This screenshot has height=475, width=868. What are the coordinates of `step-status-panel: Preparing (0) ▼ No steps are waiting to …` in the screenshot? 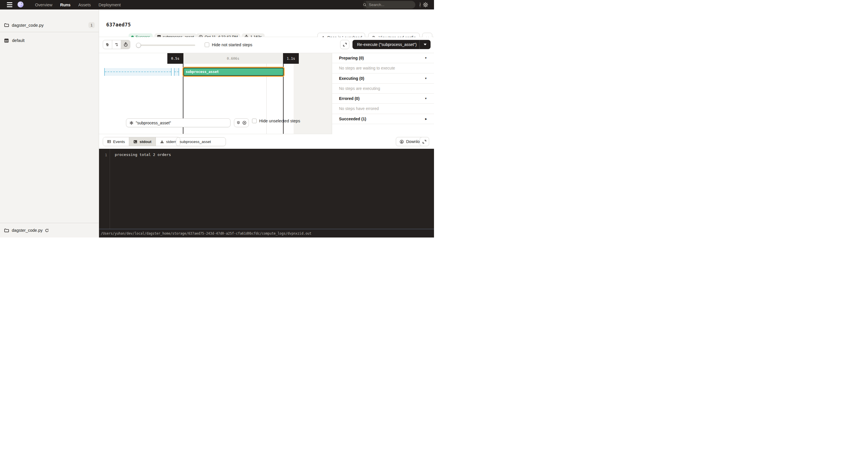 It's located at (383, 94).